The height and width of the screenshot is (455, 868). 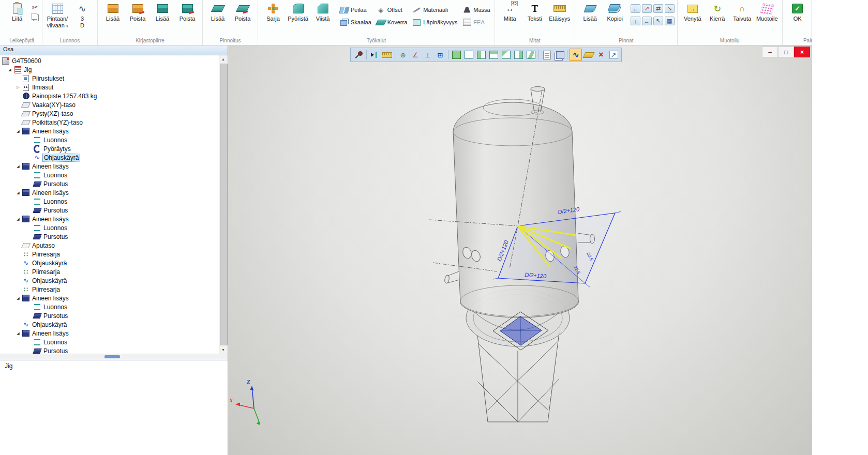 What do you see at coordinates (506, 55) in the screenshot?
I see `corner-view-icon` at bounding box center [506, 55].